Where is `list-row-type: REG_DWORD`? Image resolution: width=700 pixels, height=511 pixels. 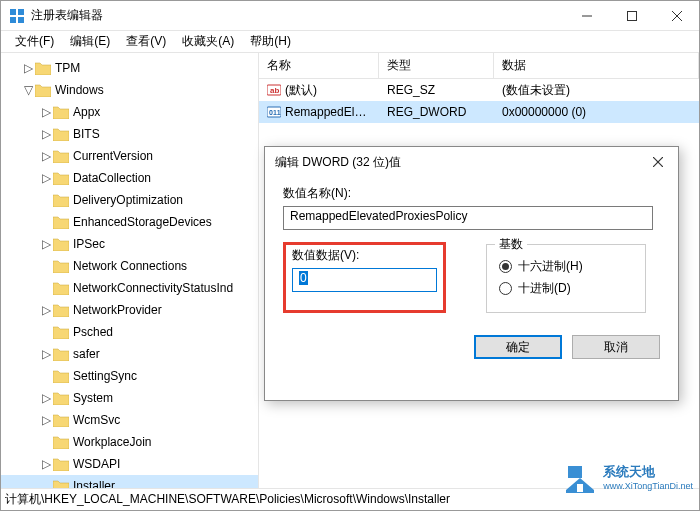
list-row-type: REG_DWORD is located at coordinates (436, 112).